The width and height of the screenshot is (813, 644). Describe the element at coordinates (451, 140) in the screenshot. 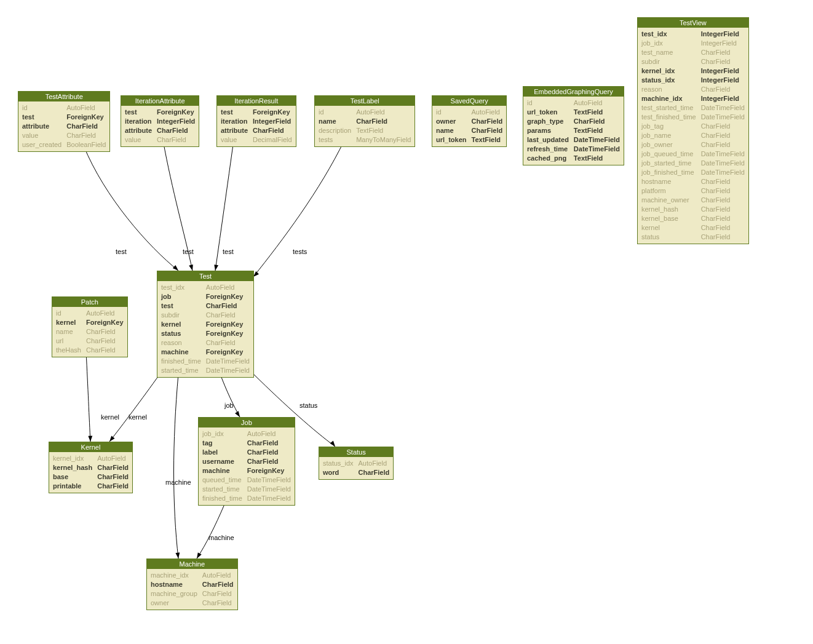

I see `field-name: url_token` at that location.